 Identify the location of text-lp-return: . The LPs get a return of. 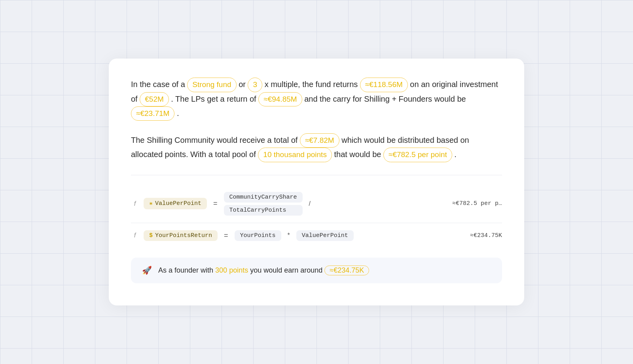
(214, 99).